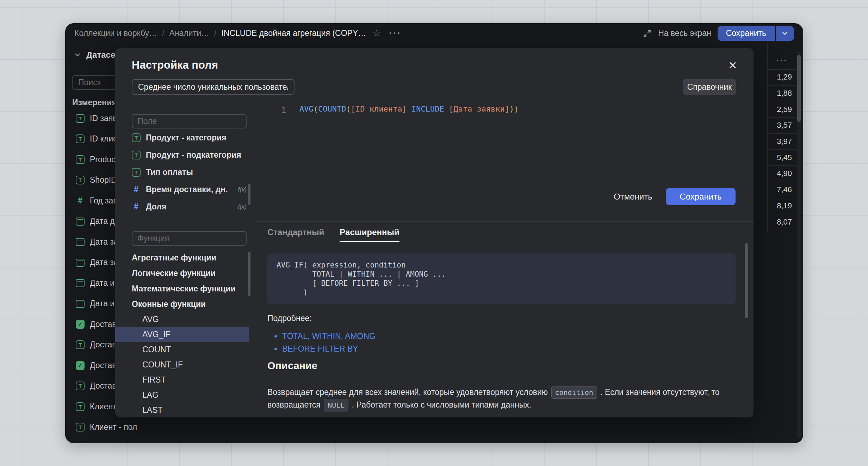 This screenshot has width=868, height=466. I want to click on fullscreen-label: На весь экран, so click(685, 33).